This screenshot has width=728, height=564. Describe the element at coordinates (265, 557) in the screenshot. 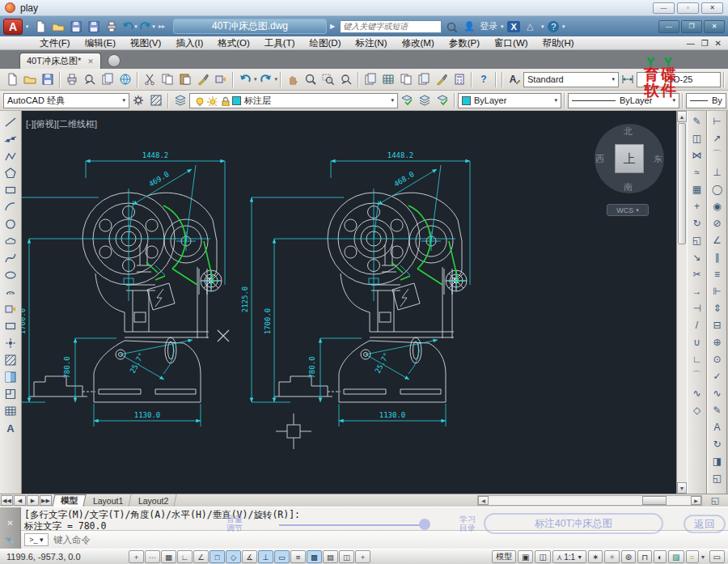

I see `ducs-toggle` at that location.